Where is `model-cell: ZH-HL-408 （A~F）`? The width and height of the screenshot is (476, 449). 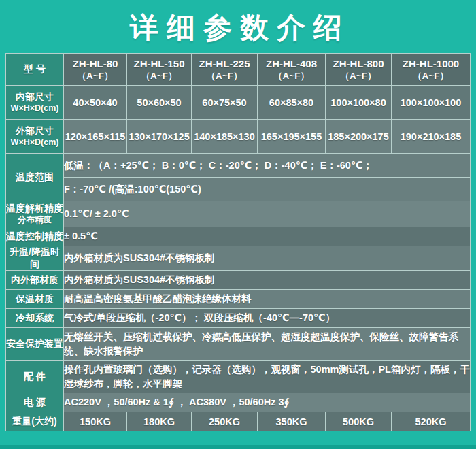
model-cell: ZH-HL-408 （A~F） is located at coordinates (292, 69).